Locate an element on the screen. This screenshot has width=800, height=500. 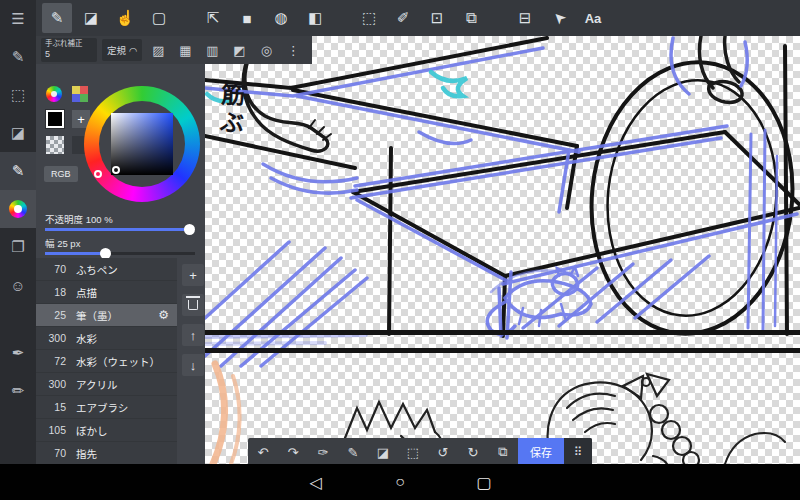
text-tool-button: Aa is located at coordinates (593, 18).